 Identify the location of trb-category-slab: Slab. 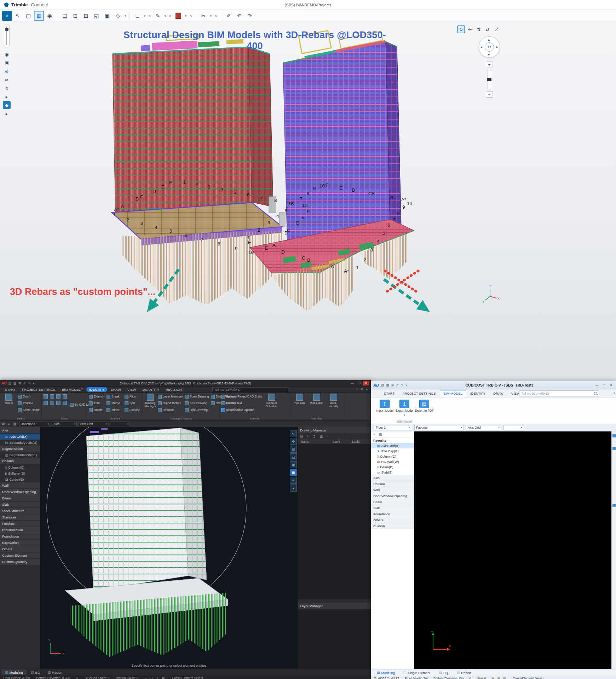
(392, 508).